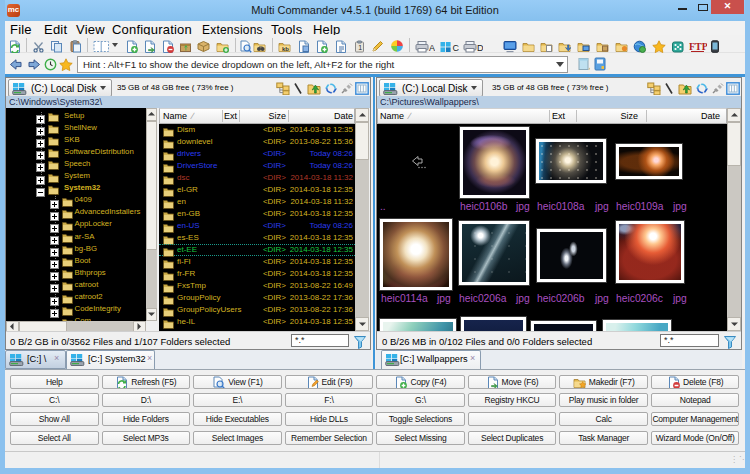 The width and height of the screenshot is (750, 474). I want to click on svg-text: C, so click(456, 48).